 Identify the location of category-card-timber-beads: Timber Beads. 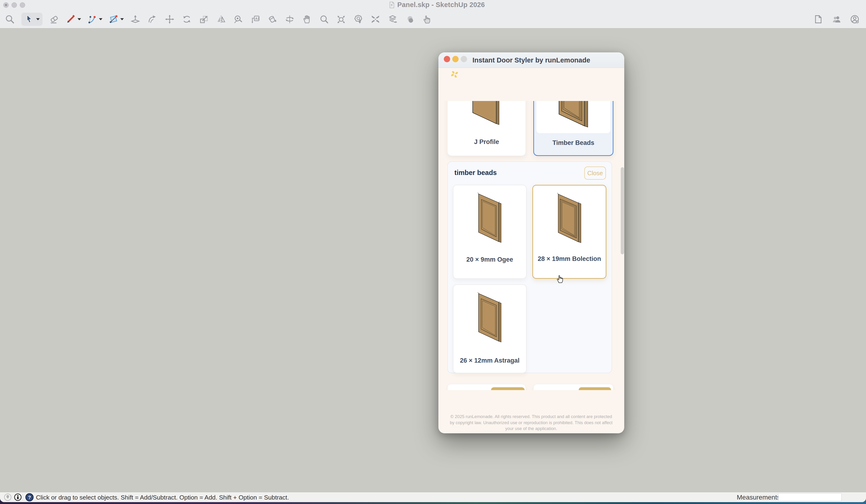
(573, 128).